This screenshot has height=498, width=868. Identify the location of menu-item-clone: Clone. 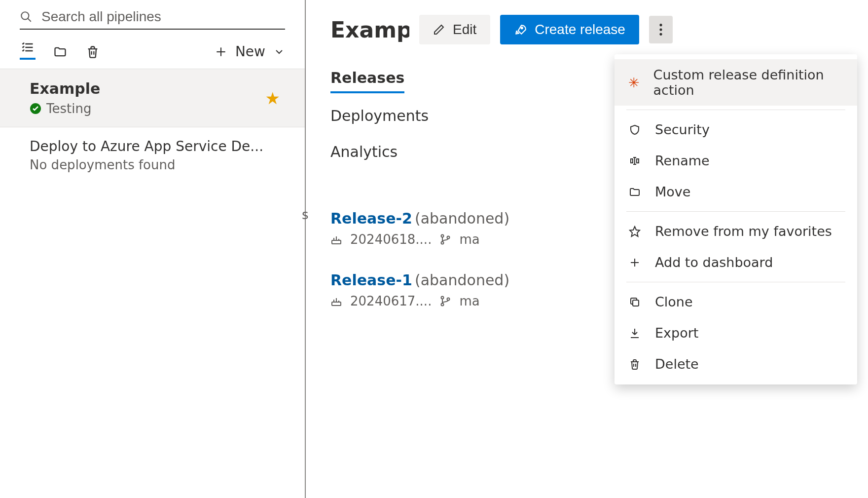
(736, 302).